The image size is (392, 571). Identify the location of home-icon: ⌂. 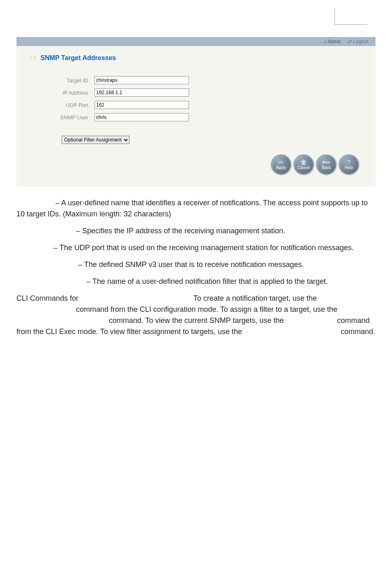
(325, 42).